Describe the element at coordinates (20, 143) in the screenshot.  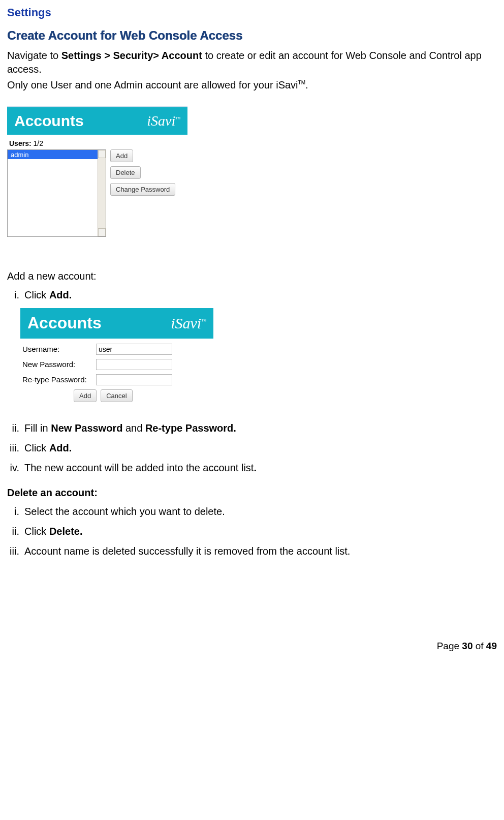
I see `users-label: Users:` at that location.